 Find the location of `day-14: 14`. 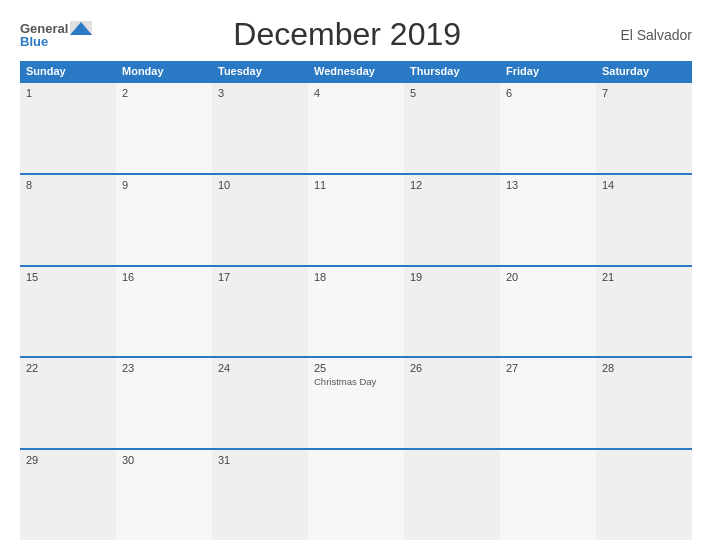

day-14: 14 is located at coordinates (644, 220).